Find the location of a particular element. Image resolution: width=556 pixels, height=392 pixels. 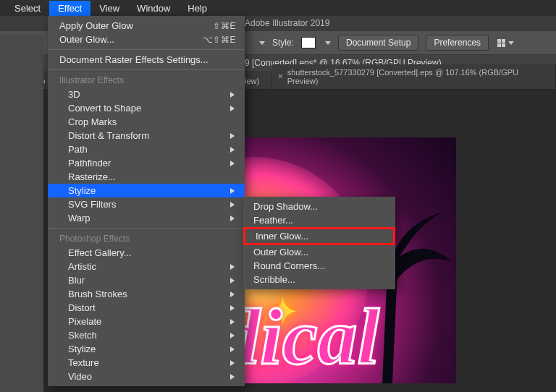

menu-item-label: Convert to Shape is located at coordinates (104, 108).